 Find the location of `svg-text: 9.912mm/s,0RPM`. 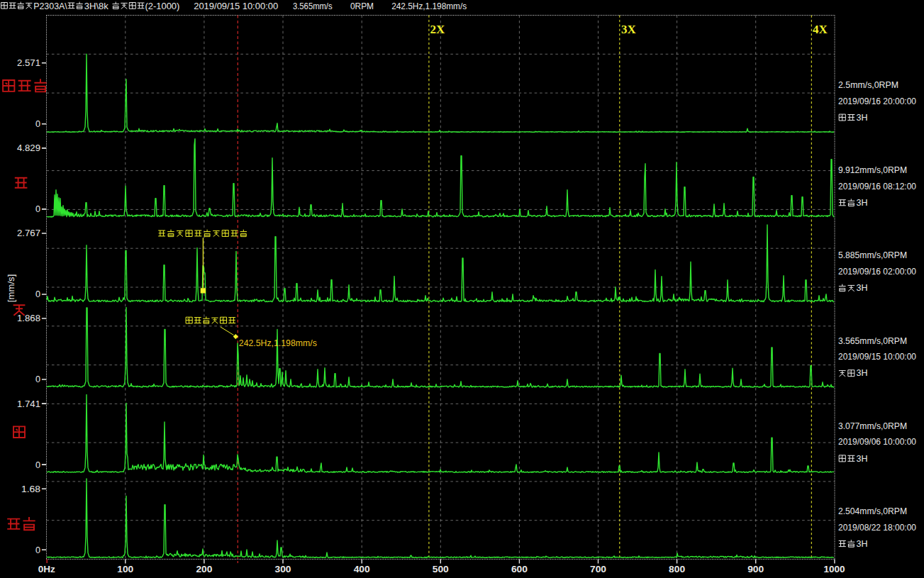

svg-text: 9.912mm/s,0RPM is located at coordinates (872, 170).